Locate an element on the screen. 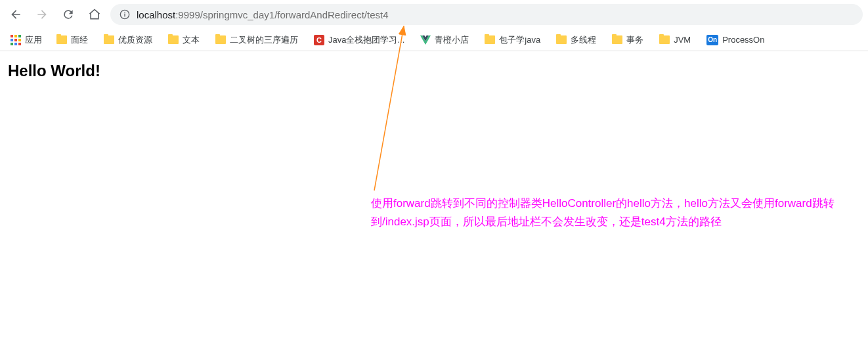  apps-button: 应用 is located at coordinates (26, 40).